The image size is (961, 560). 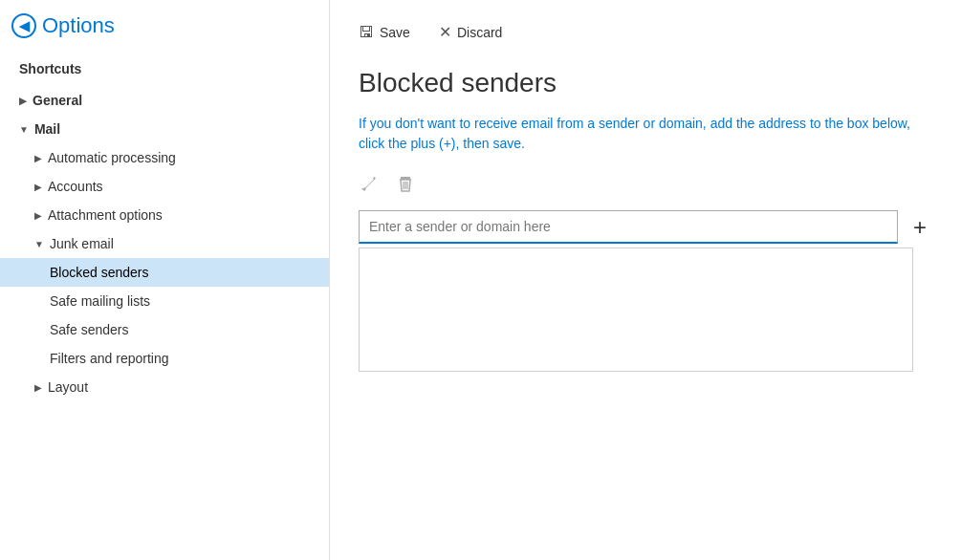 I want to click on sidebar-item-general: ▶ General, so click(x=164, y=100).